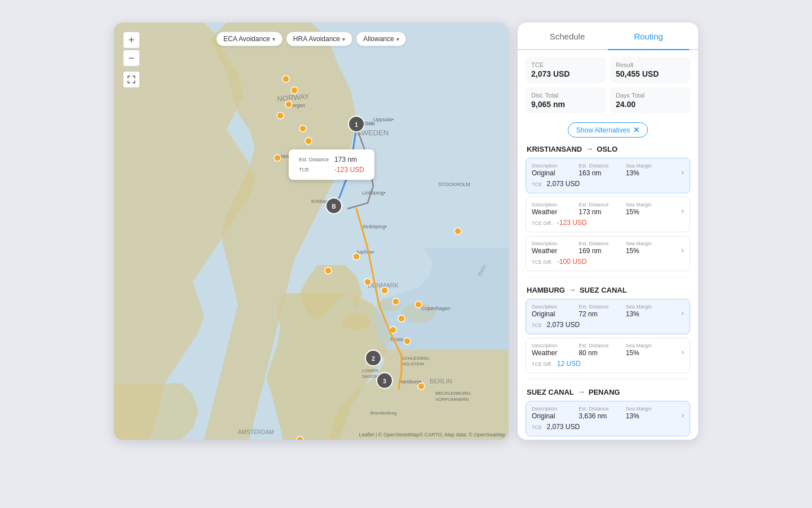 This screenshot has width=812, height=508. Describe the element at coordinates (554, 314) in the screenshot. I see `desc-value-1-0: Original` at that location.